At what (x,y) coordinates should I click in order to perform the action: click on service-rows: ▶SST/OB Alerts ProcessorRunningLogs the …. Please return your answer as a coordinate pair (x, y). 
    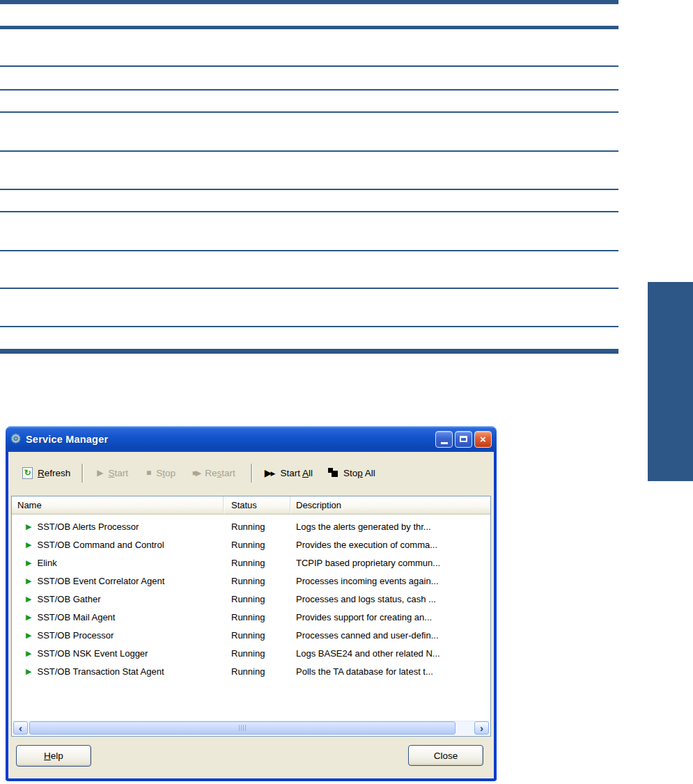
    Looking at the image, I should click on (251, 597).